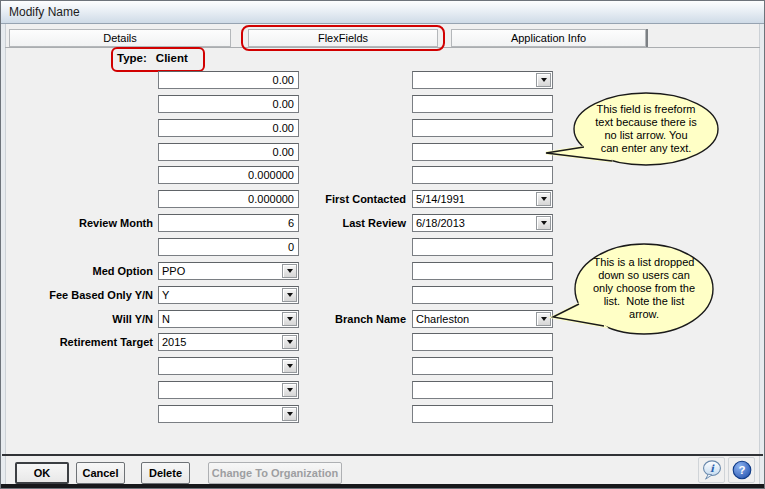 This screenshot has height=489, width=765. What do you see at coordinates (482, 319) in the screenshot?
I see `branch-name-dropdown: Charleston` at bounding box center [482, 319].